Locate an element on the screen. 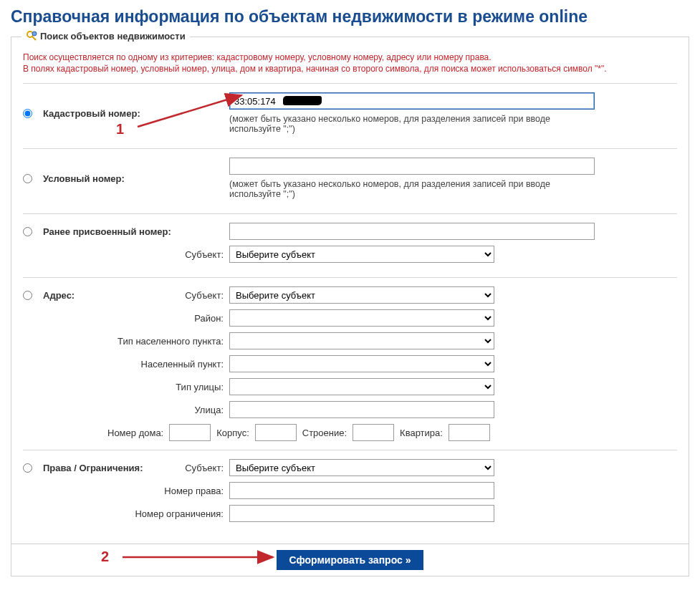 Image resolution: width=700 pixels, height=613 pixels. group-prev-assigned: Ранее присвоенный номер: Субъект: Выбери… is located at coordinates (350, 245).